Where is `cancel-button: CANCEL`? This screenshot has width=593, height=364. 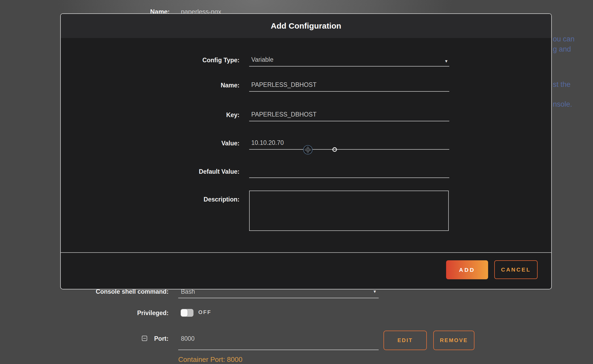
cancel-button: CANCEL is located at coordinates (516, 270).